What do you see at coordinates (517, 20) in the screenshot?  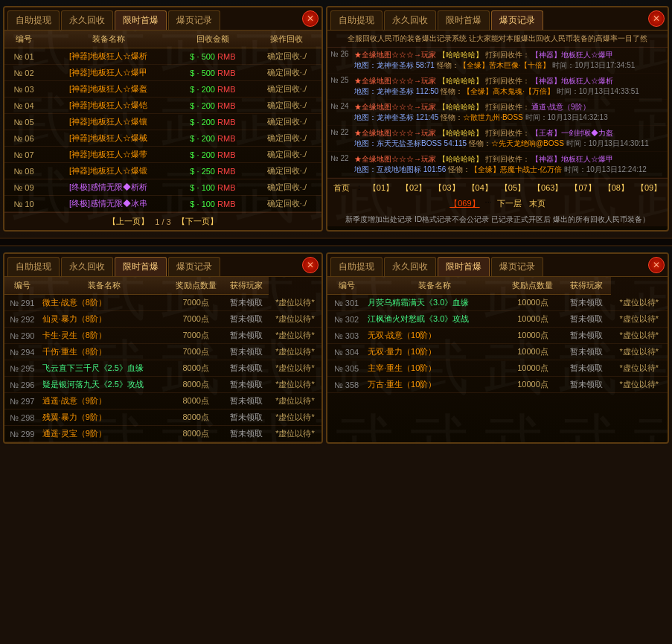 I see `tab-explosion-record-tr: 爆页记录` at bounding box center [517, 20].